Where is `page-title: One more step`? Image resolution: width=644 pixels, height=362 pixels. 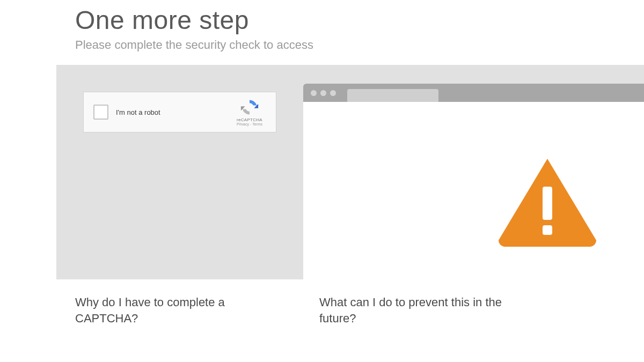 page-title: One more step is located at coordinates (360, 20).